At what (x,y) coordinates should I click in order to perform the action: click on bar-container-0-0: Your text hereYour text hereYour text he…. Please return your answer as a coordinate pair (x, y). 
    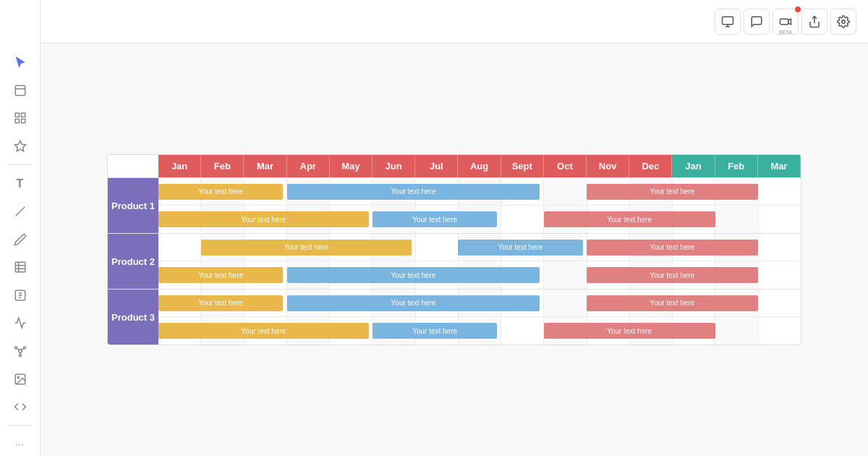
    Looking at the image, I should click on (480, 191).